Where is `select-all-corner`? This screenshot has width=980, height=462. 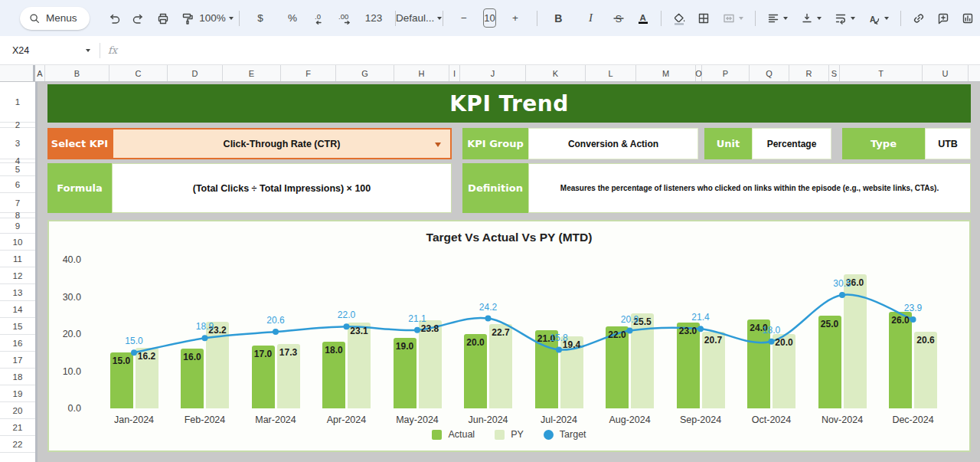
select-all-corner is located at coordinates (18, 74).